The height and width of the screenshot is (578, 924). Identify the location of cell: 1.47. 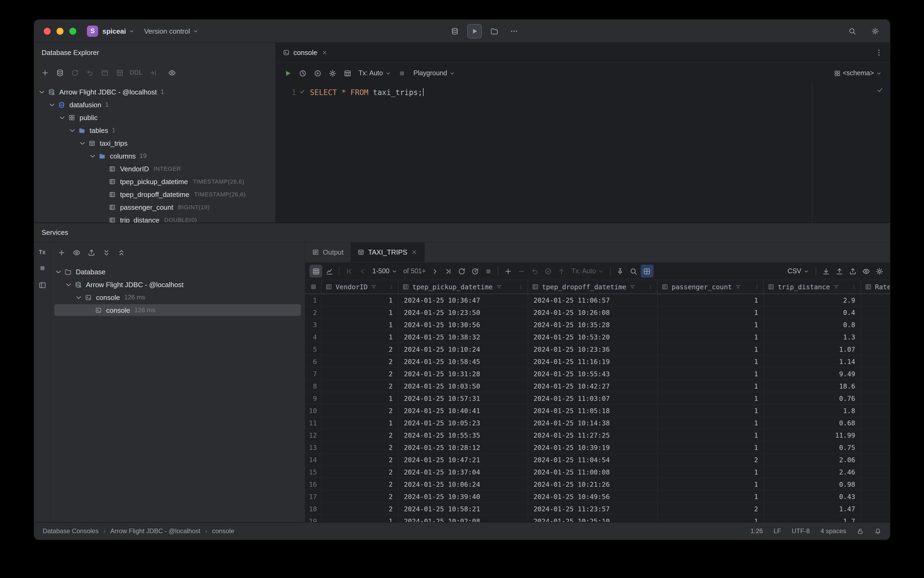
(812, 508).